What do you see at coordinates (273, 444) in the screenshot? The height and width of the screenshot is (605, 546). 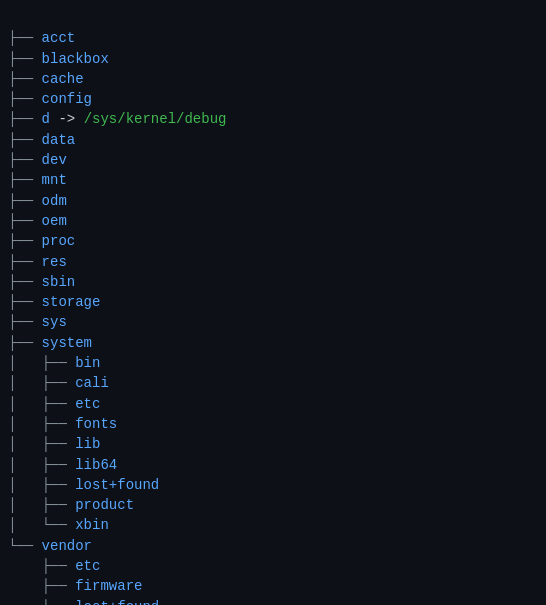 I see `list-item: │ ├── lib` at bounding box center [273, 444].